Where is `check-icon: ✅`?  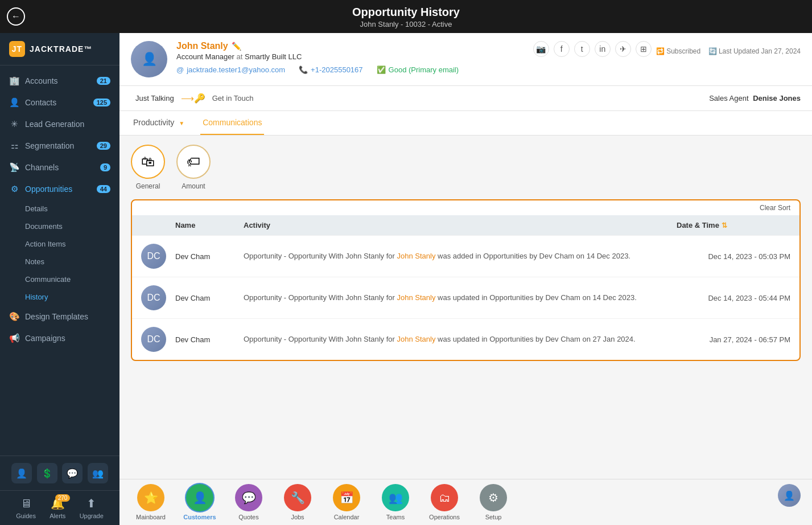 check-icon: ✅ is located at coordinates (381, 69).